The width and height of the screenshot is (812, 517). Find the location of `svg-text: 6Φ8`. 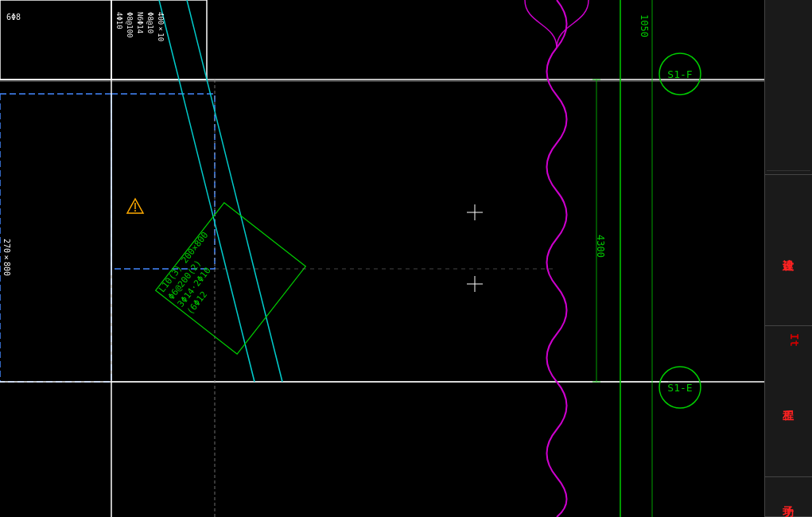

svg-text: 6Φ8 is located at coordinates (14, 17).